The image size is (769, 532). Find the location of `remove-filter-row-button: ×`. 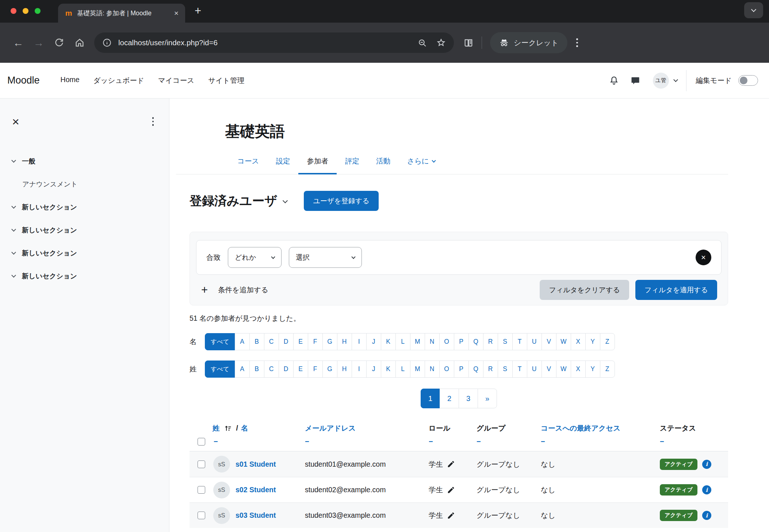

remove-filter-row-button: × is located at coordinates (703, 258).